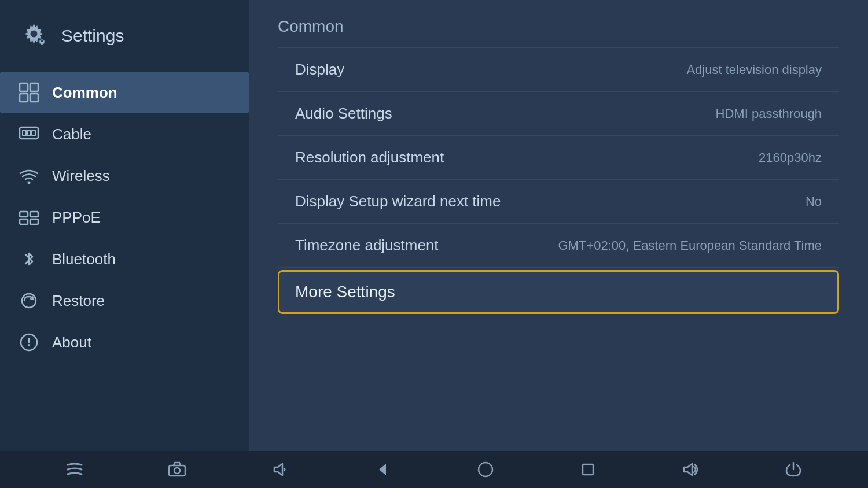 The width and height of the screenshot is (868, 488). What do you see at coordinates (124, 301) in the screenshot?
I see `sidebar-item-restore: Restore` at bounding box center [124, 301].